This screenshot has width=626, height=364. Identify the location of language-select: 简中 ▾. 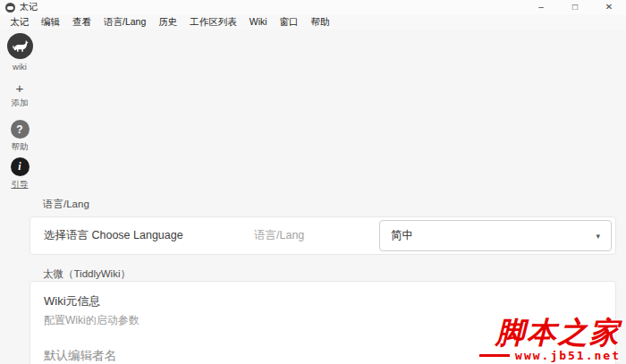
(495, 236).